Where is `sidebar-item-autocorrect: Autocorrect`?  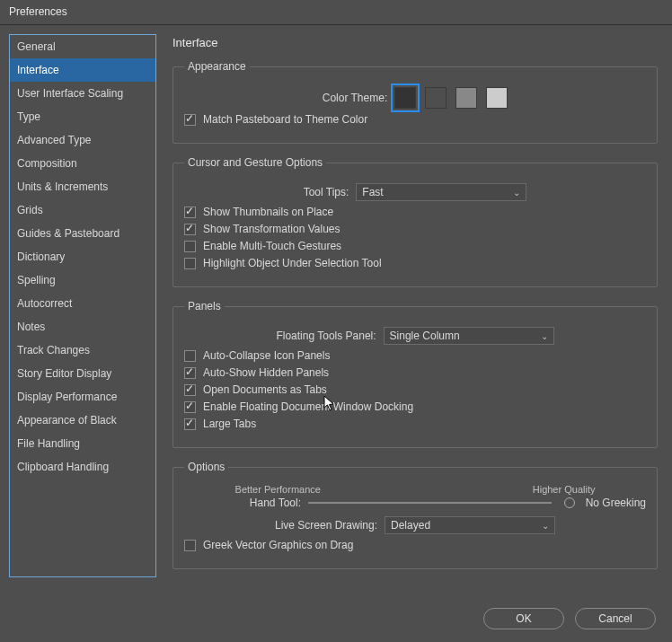 sidebar-item-autocorrect: Autocorrect is located at coordinates (83, 303).